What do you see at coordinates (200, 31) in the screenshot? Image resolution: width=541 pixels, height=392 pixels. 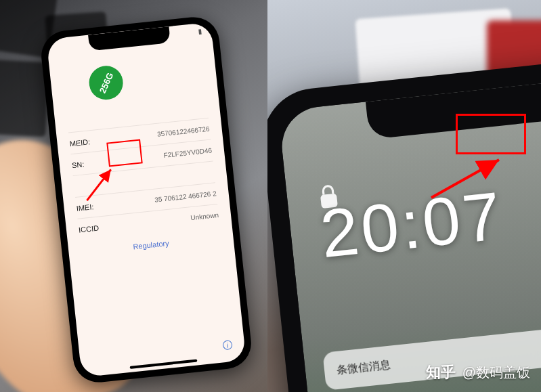 I see `status-bar: ▮` at bounding box center [200, 31].